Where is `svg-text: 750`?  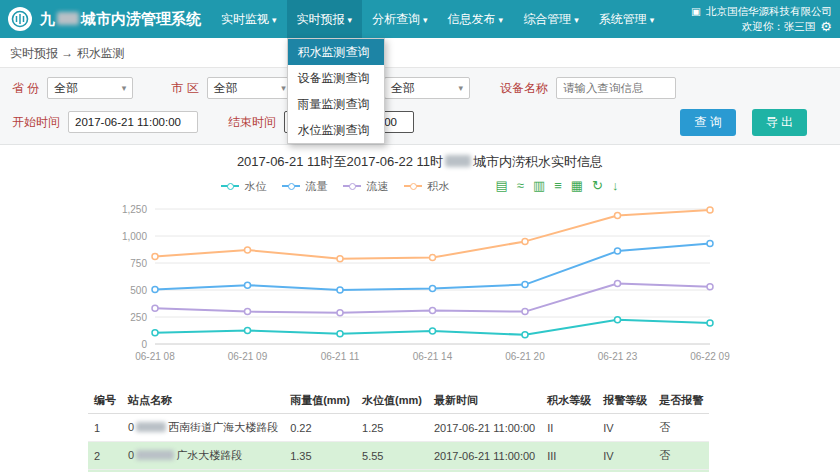
svg-text: 750 is located at coordinates (138, 264).